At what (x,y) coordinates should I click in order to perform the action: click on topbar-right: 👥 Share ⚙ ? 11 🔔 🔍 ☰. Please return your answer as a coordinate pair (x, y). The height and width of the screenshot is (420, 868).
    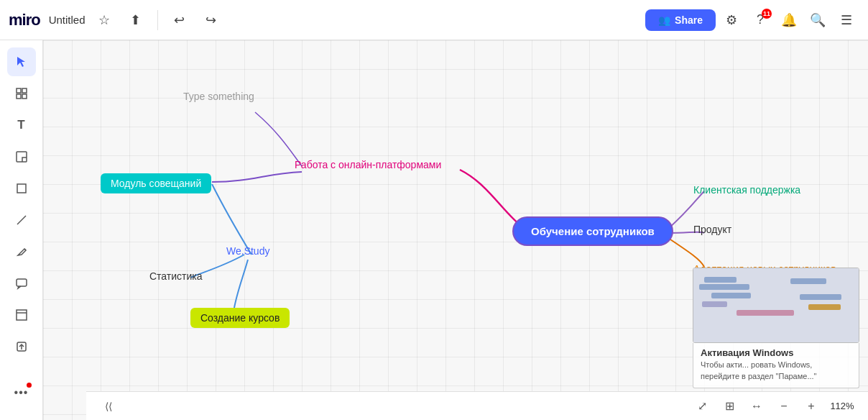
    Looking at the image, I should click on (752, 20).